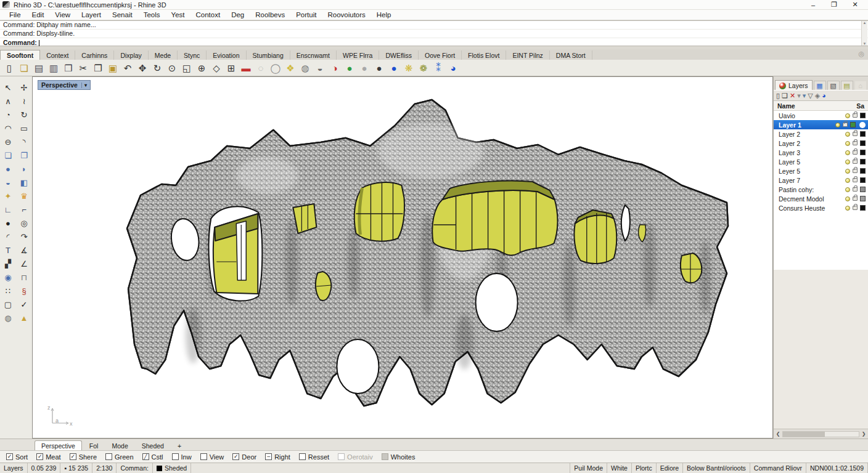 The image size is (868, 473). I want to click on gray-sphere-icon: ●, so click(364, 68).